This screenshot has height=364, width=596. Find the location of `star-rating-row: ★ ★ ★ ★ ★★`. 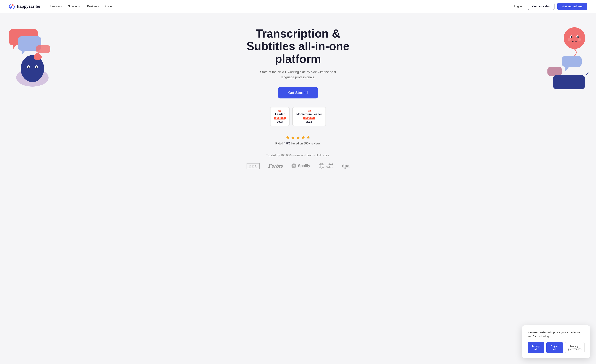

star-rating-row: ★ ★ ★ ★ ★★ is located at coordinates (298, 138).